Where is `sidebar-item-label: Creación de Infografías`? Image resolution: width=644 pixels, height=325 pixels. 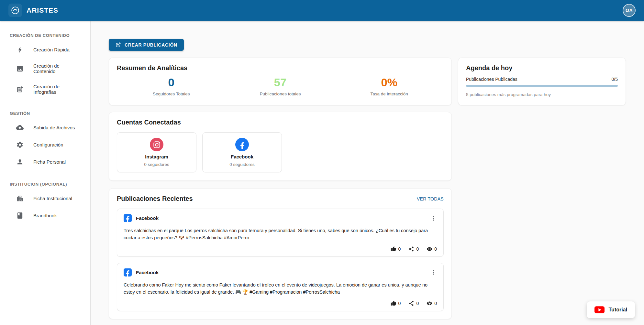
sidebar-item-label: Creación de Infografías is located at coordinates (57, 89).